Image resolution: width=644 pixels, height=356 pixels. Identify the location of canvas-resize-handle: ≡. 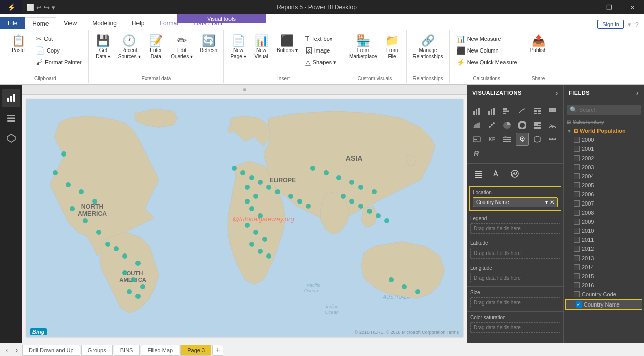
(245, 90).